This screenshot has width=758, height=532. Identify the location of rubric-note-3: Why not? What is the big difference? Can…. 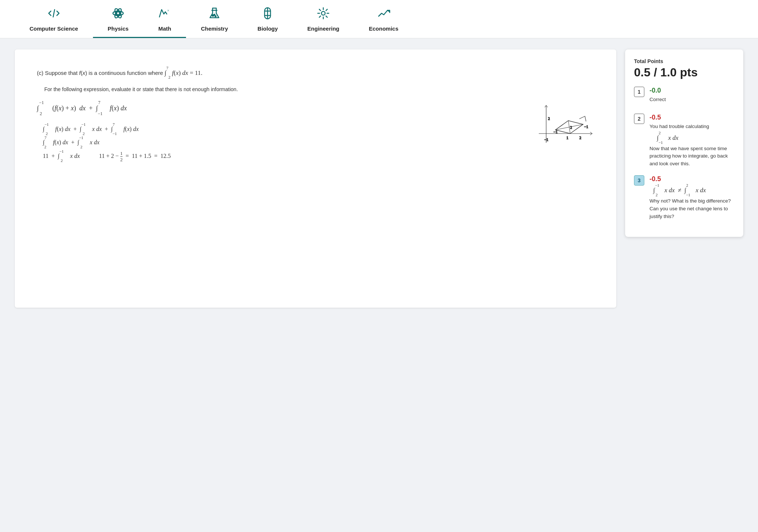
(692, 209).